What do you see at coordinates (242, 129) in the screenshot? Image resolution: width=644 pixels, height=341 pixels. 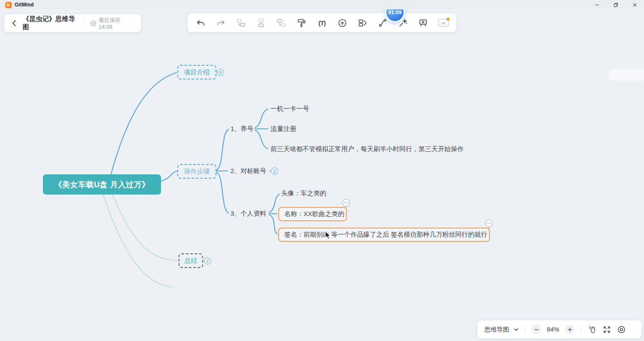 I see `node-step1: 1、养号` at bounding box center [242, 129].